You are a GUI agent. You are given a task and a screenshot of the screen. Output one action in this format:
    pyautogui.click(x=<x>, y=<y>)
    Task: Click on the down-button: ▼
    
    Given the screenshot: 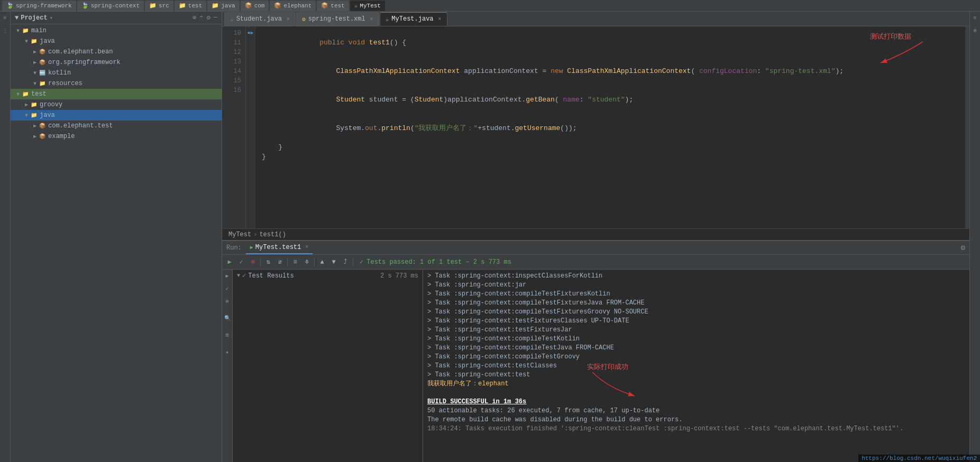 What is the action you would take?
    pyautogui.click(x=334, y=262)
    